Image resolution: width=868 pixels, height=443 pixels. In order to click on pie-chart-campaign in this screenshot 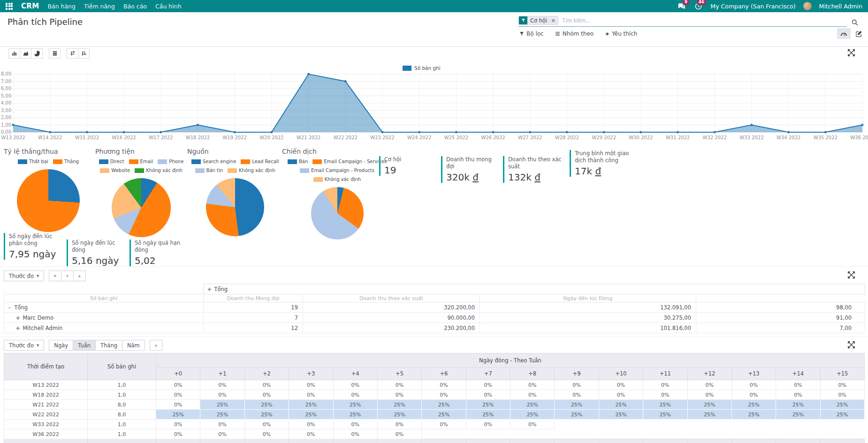, I will do `click(337, 213)`.